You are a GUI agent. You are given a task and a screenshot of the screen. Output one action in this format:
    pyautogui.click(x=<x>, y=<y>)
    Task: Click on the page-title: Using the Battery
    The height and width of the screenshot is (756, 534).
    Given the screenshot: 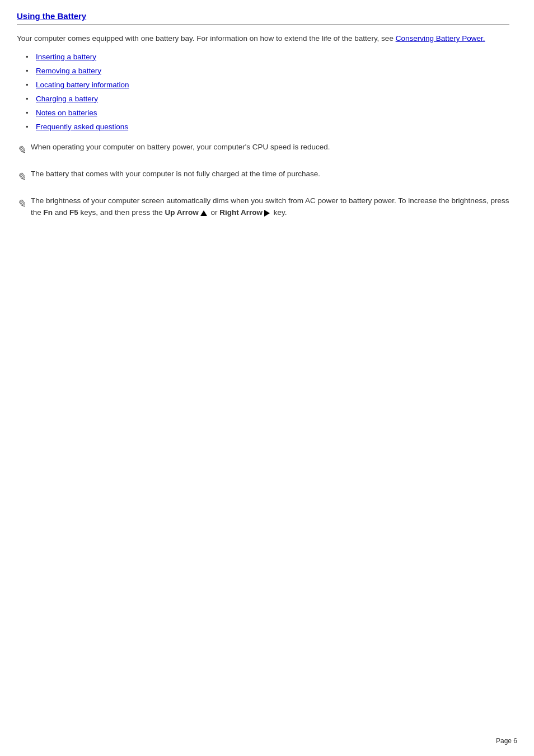 What is the action you would take?
    pyautogui.click(x=263, y=18)
    